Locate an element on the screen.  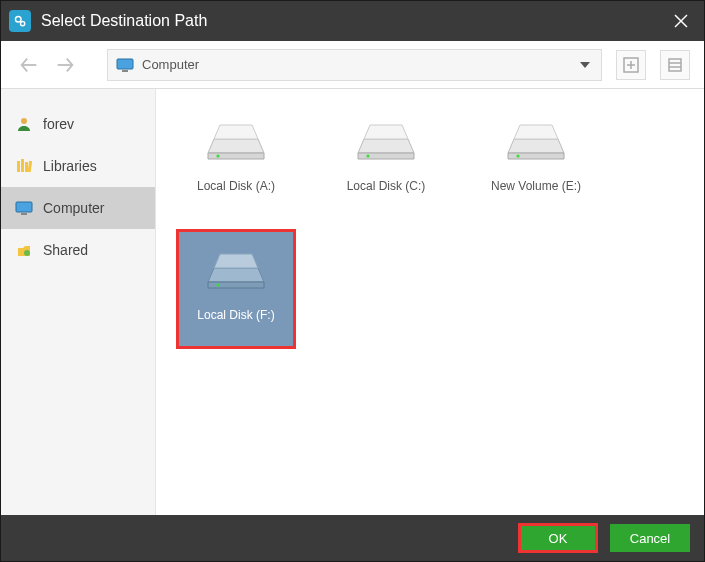
drive-label: New Volume (E:) is located at coordinates (536, 186).